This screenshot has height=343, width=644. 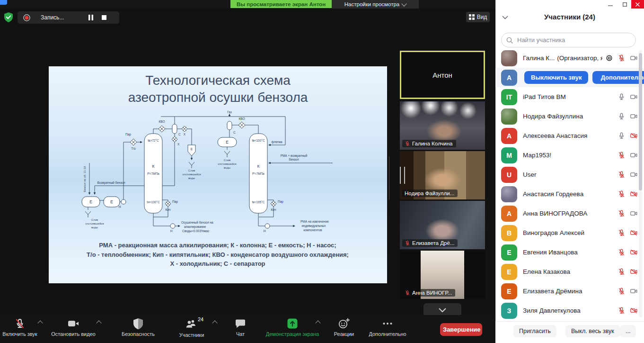 I want to click on participant-row-ipad: IT iPad Титов ВМ, so click(x=570, y=97).